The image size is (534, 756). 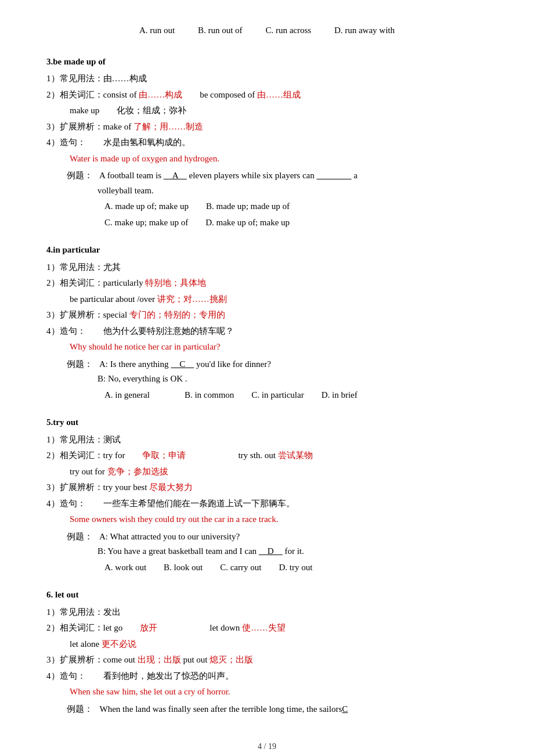 What do you see at coordinates (279, 692) in the screenshot?
I see `section6-sentence-en: When she saw him, she let out a cry of h…` at bounding box center [279, 692].